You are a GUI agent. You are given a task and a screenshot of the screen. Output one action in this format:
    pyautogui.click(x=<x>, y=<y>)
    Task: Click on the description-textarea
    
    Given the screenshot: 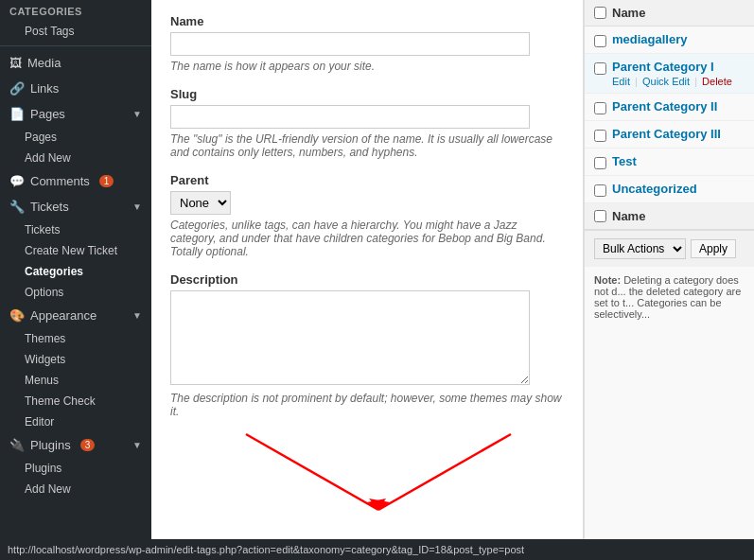 What is the action you would take?
    pyautogui.click(x=350, y=338)
    